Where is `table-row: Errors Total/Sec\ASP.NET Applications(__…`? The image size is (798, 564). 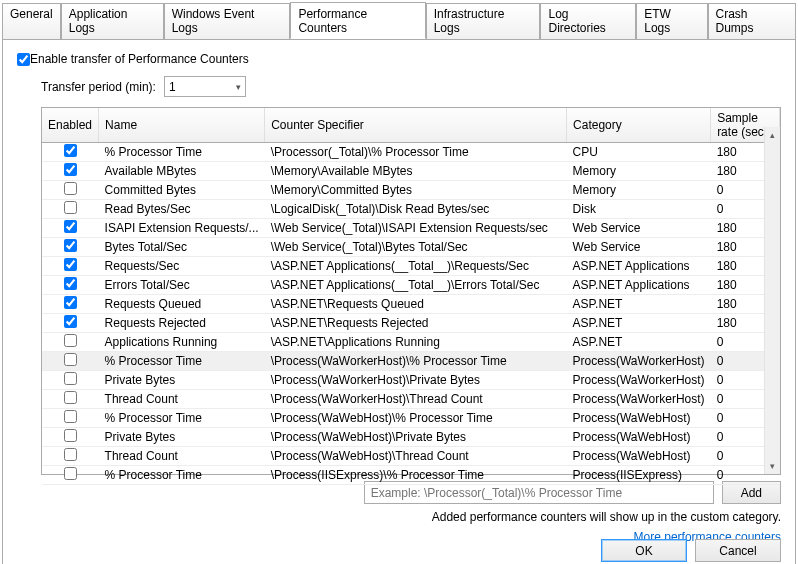 table-row: Errors Total/Sec\ASP.NET Applications(__… is located at coordinates (411, 286).